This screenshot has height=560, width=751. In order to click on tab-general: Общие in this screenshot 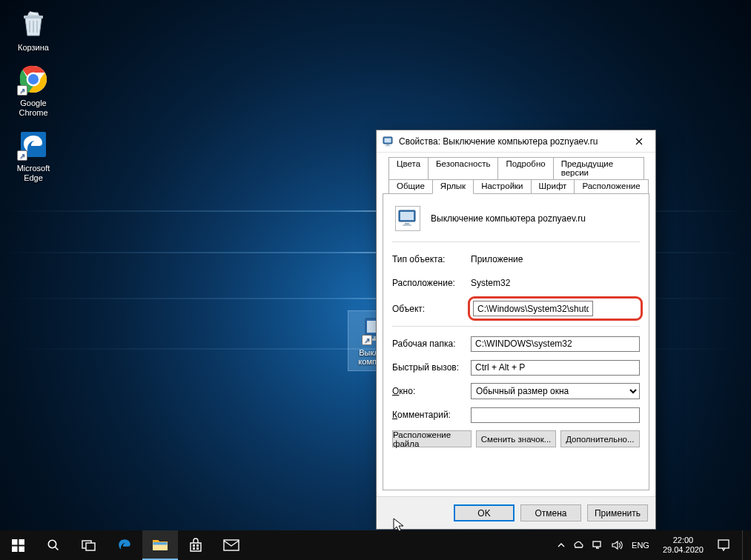, I will do `click(411, 187)`.